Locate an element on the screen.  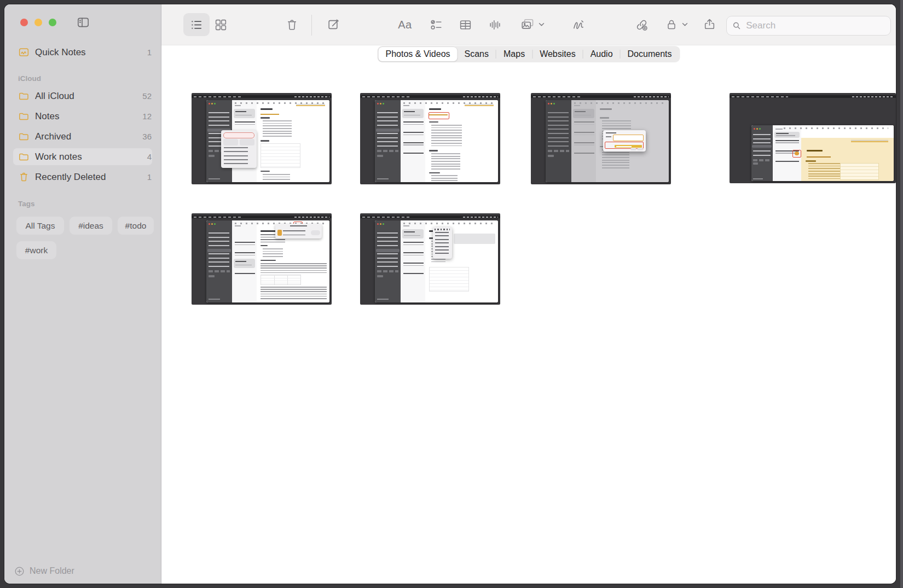
trash-icon is located at coordinates (24, 177).